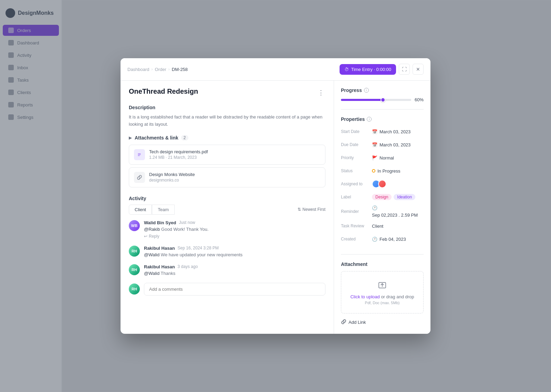 This screenshot has width=551, height=392. Describe the element at coordinates (382, 197) in the screenshot. I see `label-design: Design` at that location.